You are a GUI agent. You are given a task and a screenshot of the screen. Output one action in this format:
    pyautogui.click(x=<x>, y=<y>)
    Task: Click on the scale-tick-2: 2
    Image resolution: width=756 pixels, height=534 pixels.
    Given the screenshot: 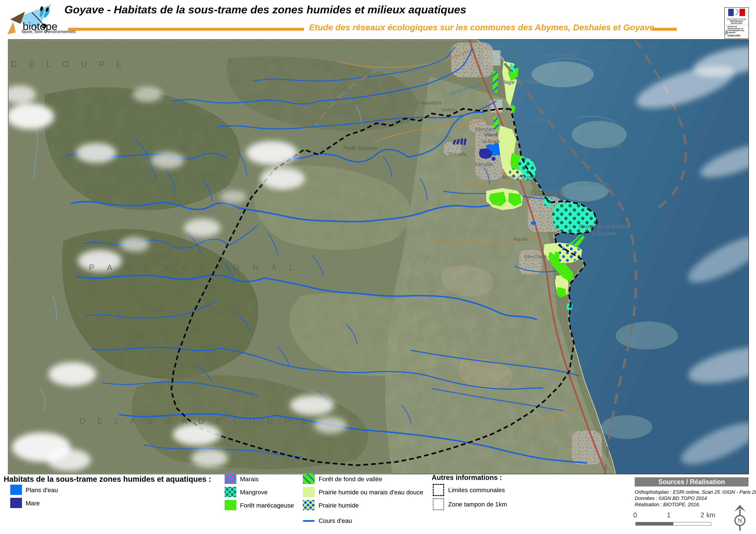 What is the action you would take?
    pyautogui.click(x=703, y=515)
    